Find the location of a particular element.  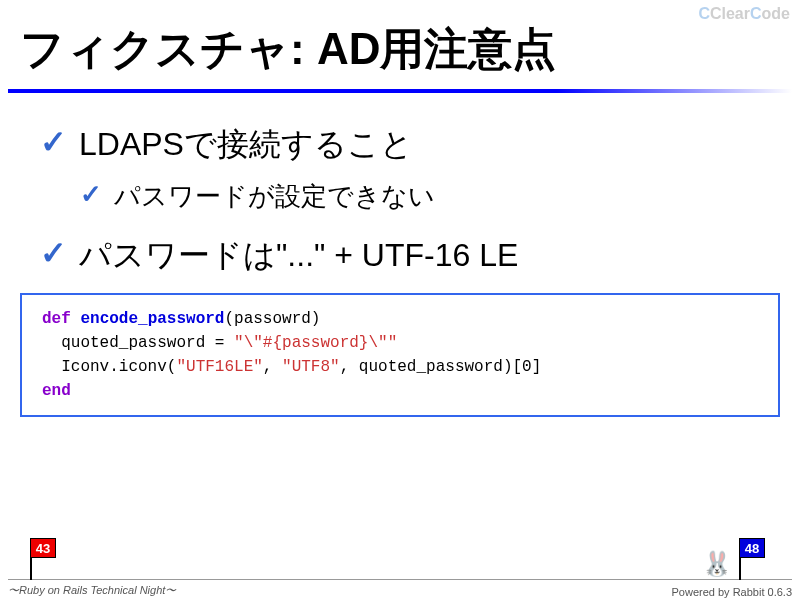

bullet-2-text: パスワードは"..." + UTF-16 LE is located at coordinates (298, 256).